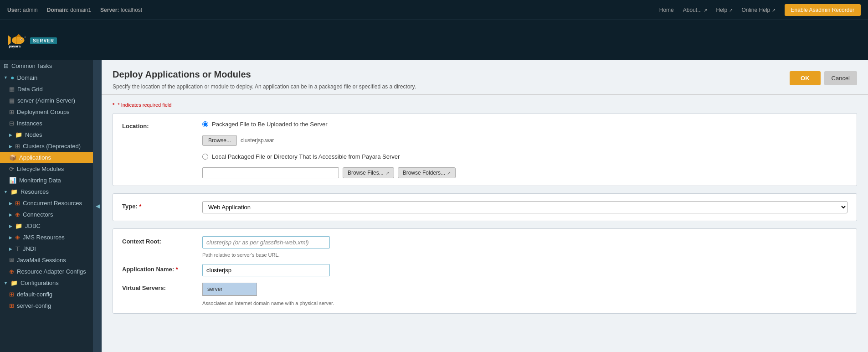  What do you see at coordinates (449, 173) in the screenshot?
I see `external-icon2: ↗` at bounding box center [449, 173].